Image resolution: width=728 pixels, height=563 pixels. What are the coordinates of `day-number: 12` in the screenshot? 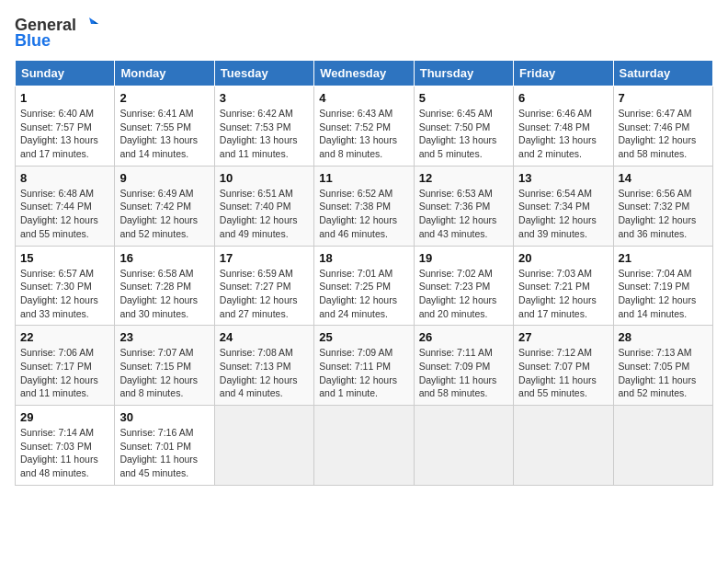 It's located at (463, 178).